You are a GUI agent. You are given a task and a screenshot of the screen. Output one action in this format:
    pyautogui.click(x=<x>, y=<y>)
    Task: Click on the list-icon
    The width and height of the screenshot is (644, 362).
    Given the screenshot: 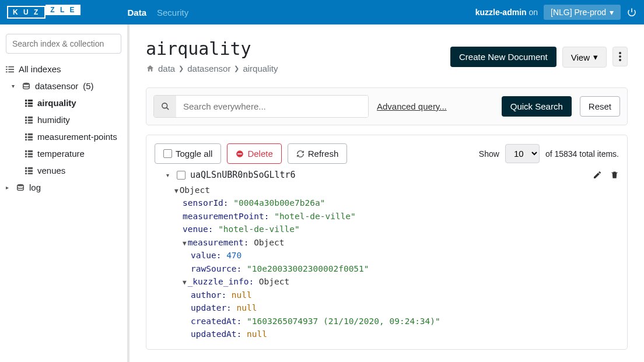 What is the action you would take?
    pyautogui.click(x=10, y=69)
    